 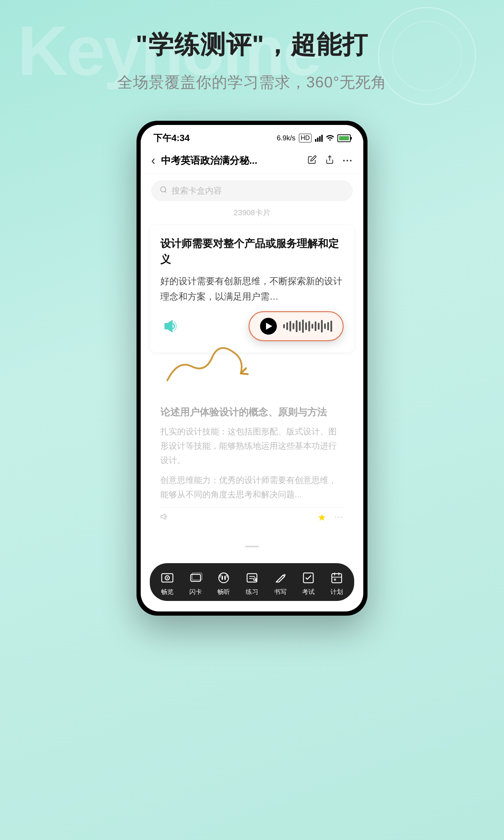 What do you see at coordinates (322, 517) in the screenshot?
I see `star-icon: ★` at bounding box center [322, 517].